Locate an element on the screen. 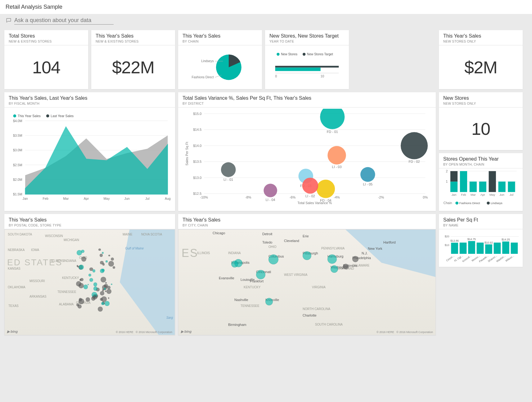  svg-text: $13.5 is located at coordinates (197, 162).